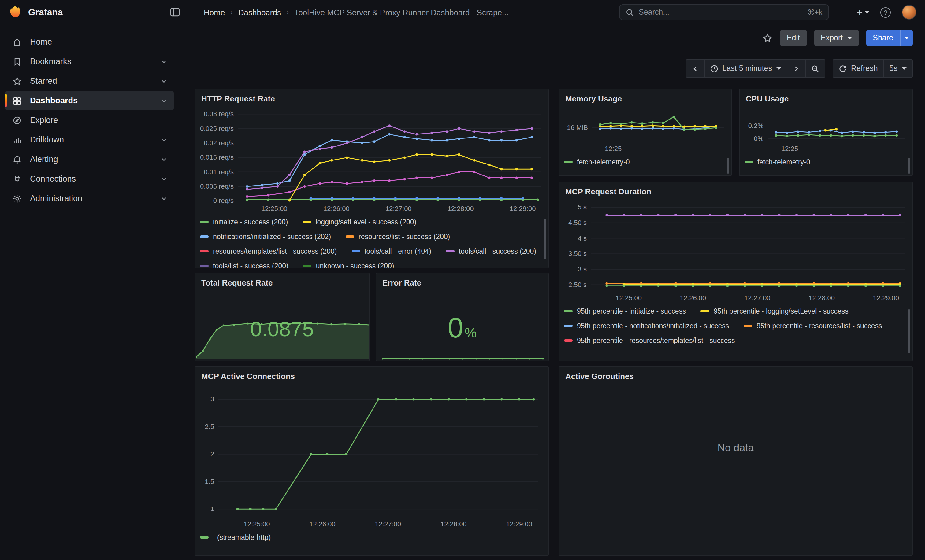 This screenshot has width=925, height=560. Describe the element at coordinates (883, 38) in the screenshot. I see `share-button: Share` at that location.